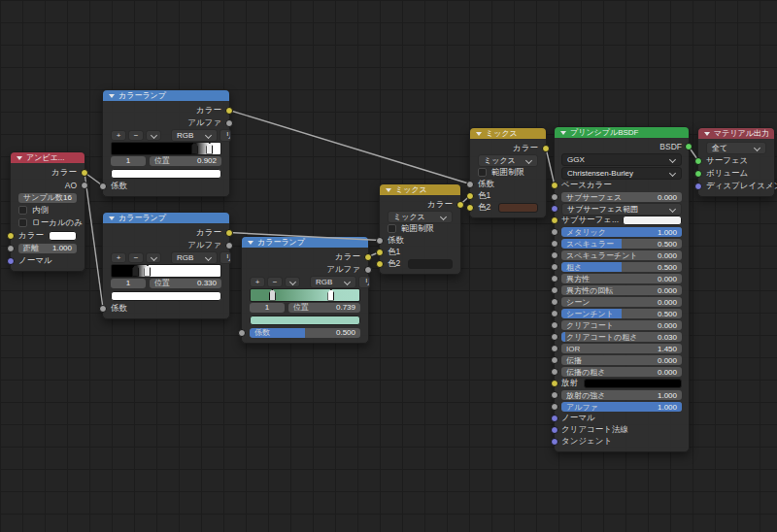  I want to click on emission-strength-input-socket, so click(555, 395).